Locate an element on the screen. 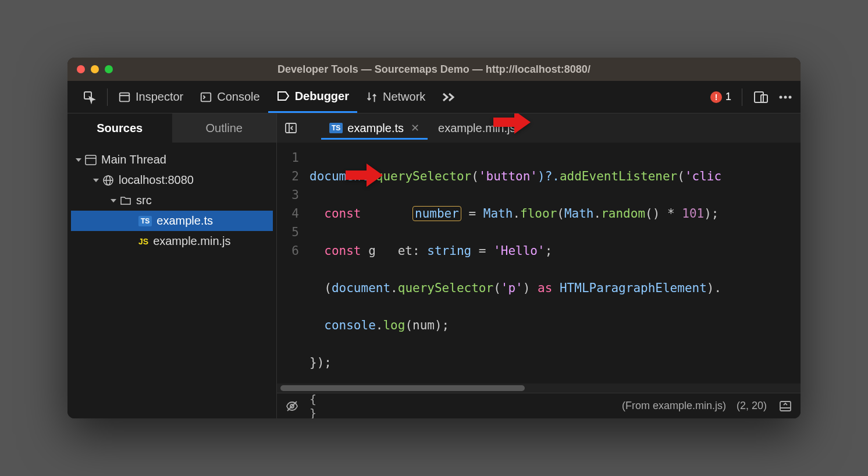 The image size is (868, 476). editor-tab-ts-label: example.ts is located at coordinates (376, 128).